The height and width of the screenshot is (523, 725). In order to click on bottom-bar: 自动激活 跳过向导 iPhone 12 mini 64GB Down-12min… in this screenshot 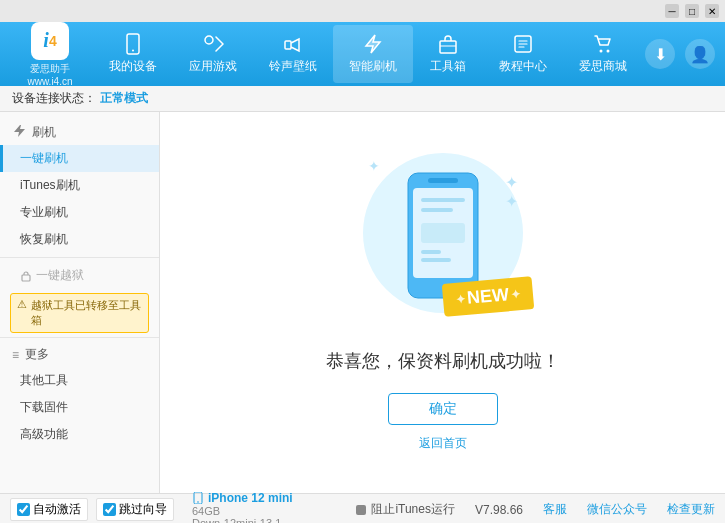, I will do `click(362, 508)`.